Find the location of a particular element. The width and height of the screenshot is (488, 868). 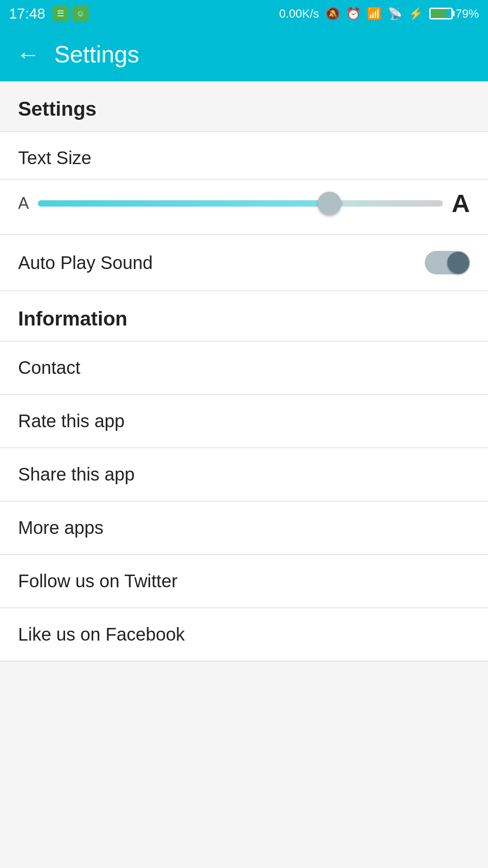

share-app-row: Share this app is located at coordinates (244, 475).